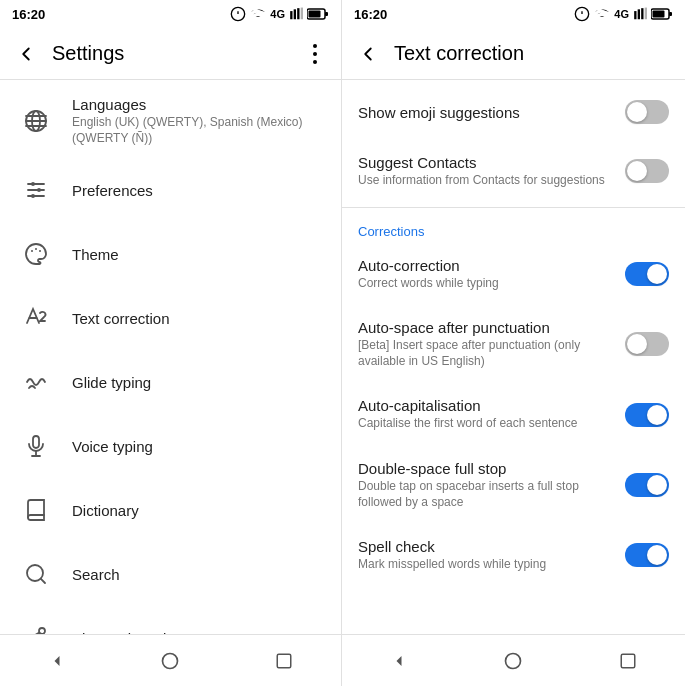 The height and width of the screenshot is (686, 685). Describe the element at coordinates (198, 190) in the screenshot. I see `preferences-text: Preferences` at that location.